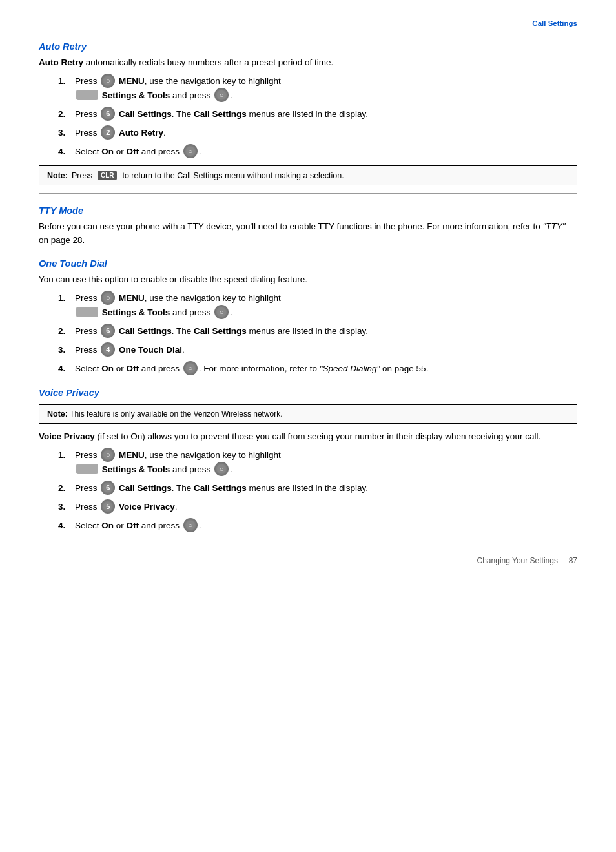 Image resolution: width=616 pixels, height=852 pixels. I want to click on voice-privacy-note: Note: This feature is only available on …, so click(308, 414).